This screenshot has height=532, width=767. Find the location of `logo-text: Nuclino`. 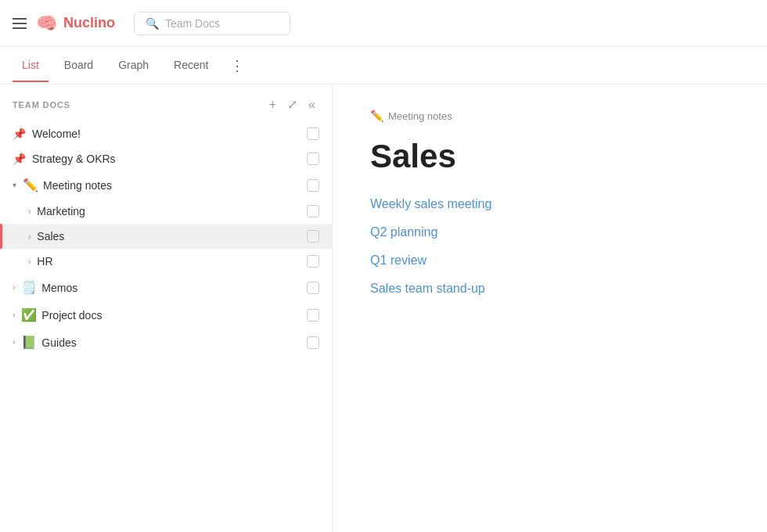

logo-text: Nuclino is located at coordinates (89, 23).